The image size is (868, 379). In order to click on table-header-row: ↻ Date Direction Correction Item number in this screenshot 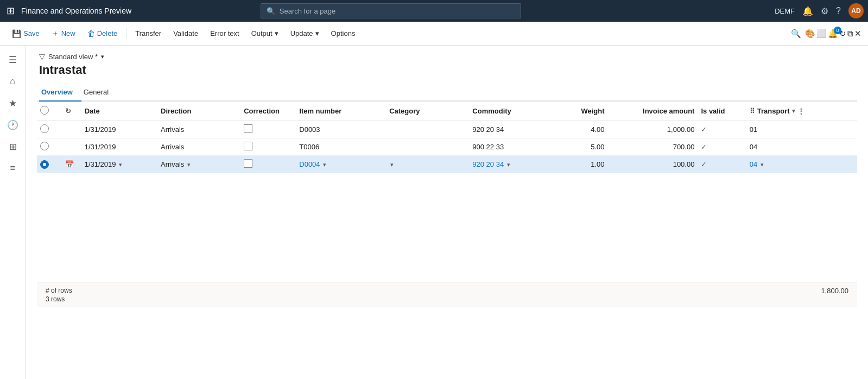, I will do `click(447, 111)`.